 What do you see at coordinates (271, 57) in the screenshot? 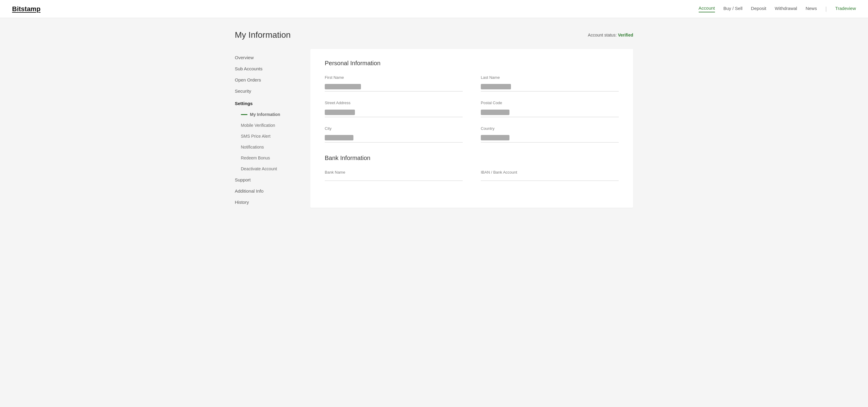
I see `sidebar-item-overview: Overview` at bounding box center [271, 57].